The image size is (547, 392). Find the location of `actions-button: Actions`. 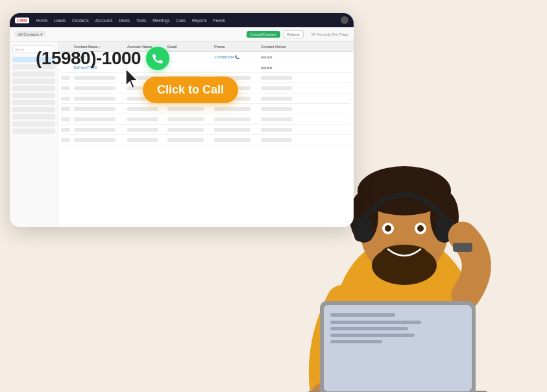

actions-button: Actions is located at coordinates (293, 34).